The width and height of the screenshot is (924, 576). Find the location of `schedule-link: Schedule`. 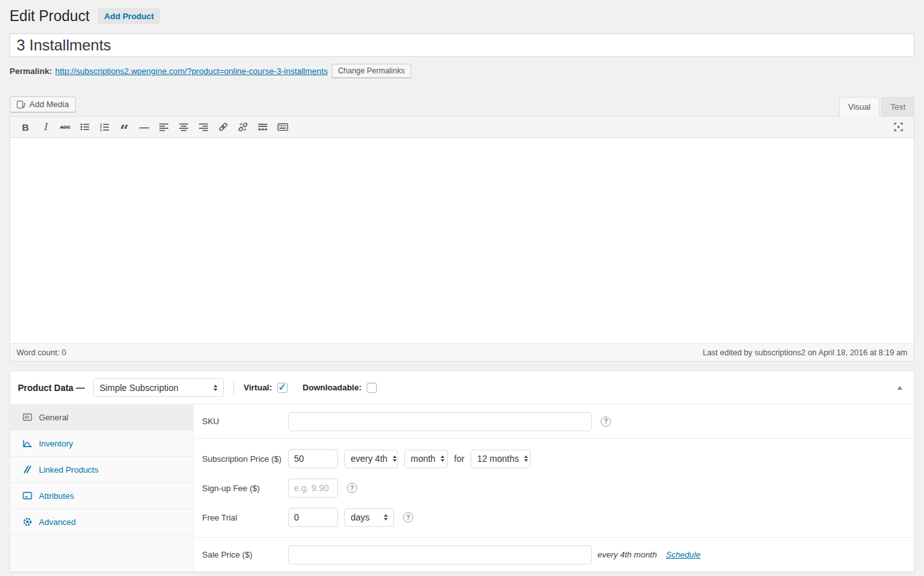

schedule-link: Schedule is located at coordinates (683, 555).